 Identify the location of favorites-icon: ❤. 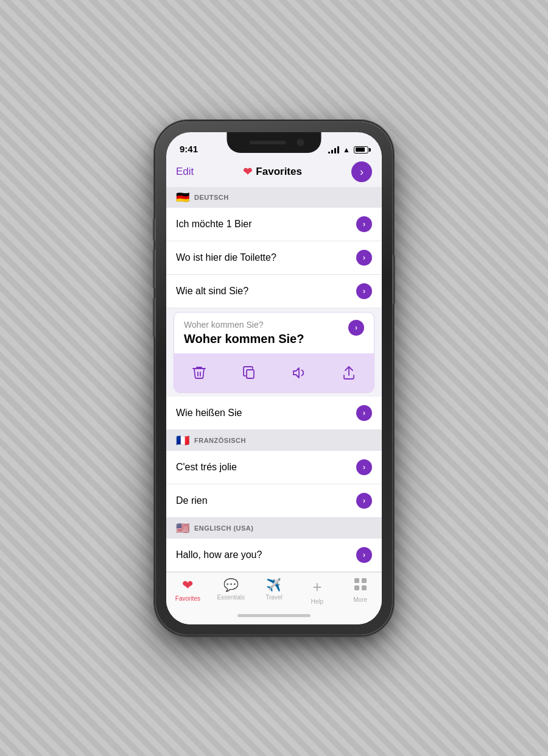
(188, 585).